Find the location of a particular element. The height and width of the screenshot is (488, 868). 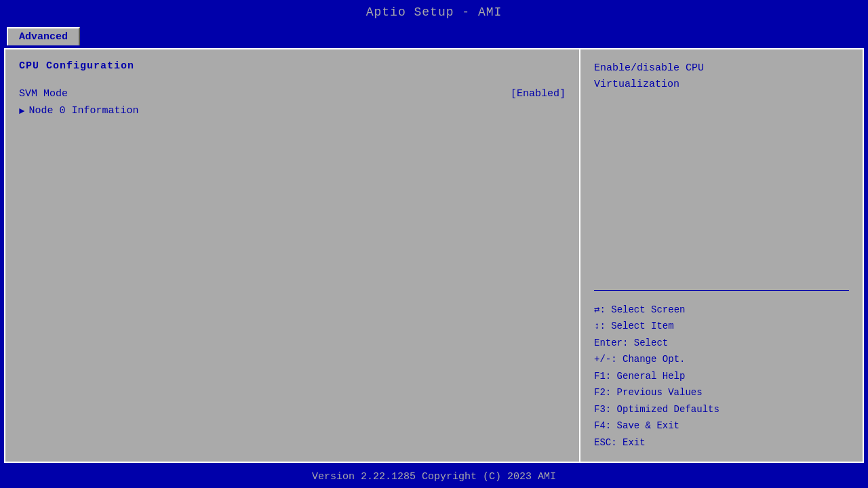

key-f4-action: Save & Exit is located at coordinates (648, 426).